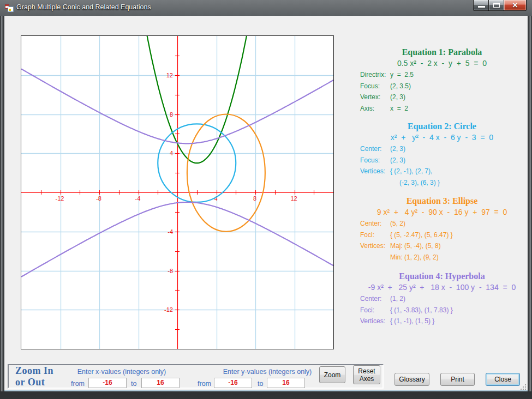 Image resolution: width=532 pixels, height=399 pixels. I want to click on y-from-input: -16, so click(233, 383).